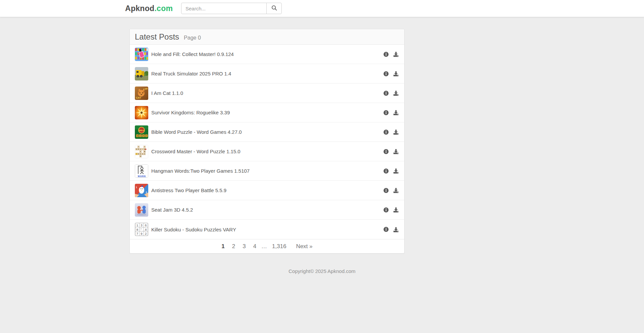 The image size is (644, 333). I want to click on hole-and-fill-thumbnail, so click(142, 54).